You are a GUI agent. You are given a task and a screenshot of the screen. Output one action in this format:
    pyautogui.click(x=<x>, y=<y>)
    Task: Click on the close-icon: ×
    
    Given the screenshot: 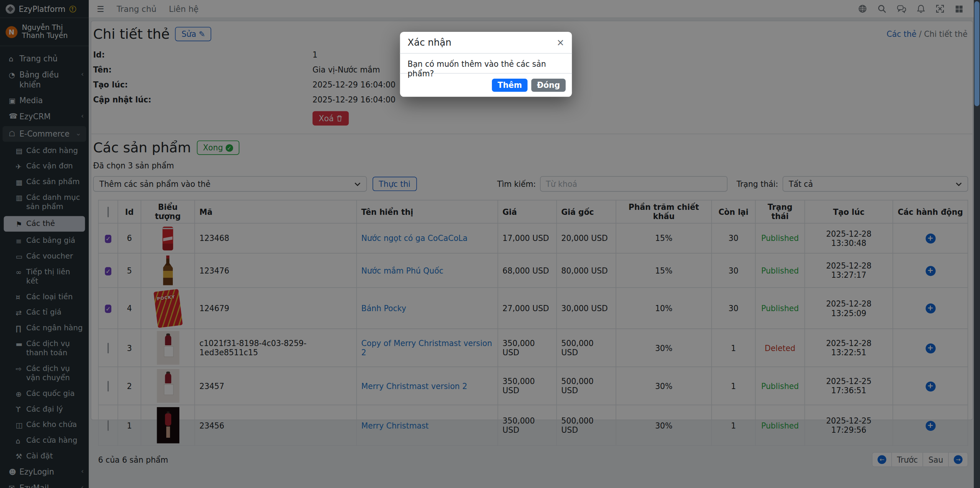 What is the action you would take?
    pyautogui.click(x=560, y=42)
    